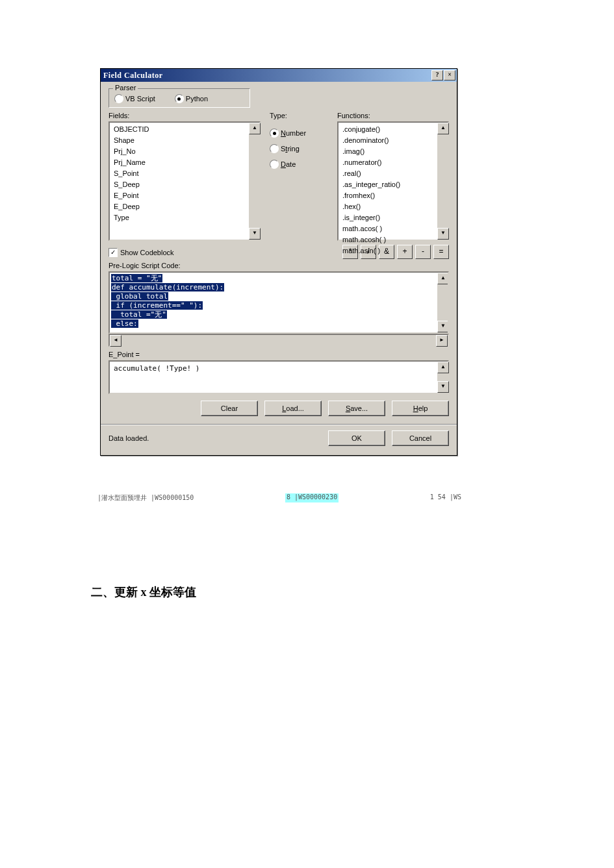 The width and height of the screenshot is (614, 868). I want to click on ok-button: OK, so click(357, 438).